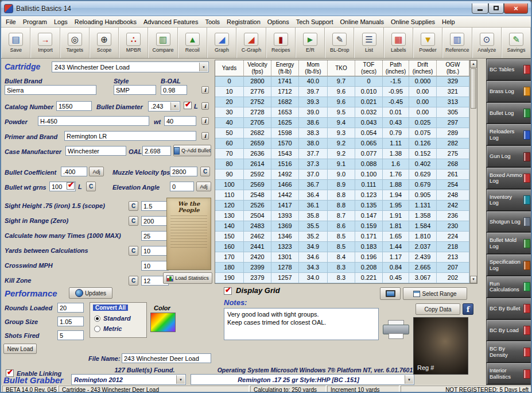  I want to click on calc-kill-zone-button: C, so click(133, 280).